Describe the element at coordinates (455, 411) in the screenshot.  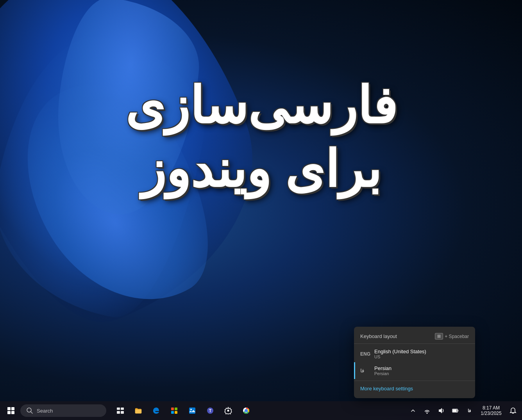
I see `battery-icon` at that location.